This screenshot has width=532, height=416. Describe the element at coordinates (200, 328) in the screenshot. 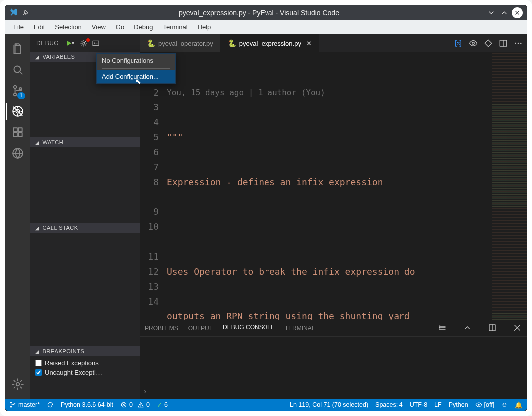

I see `panel-tab-output: OUTPUT` at that location.